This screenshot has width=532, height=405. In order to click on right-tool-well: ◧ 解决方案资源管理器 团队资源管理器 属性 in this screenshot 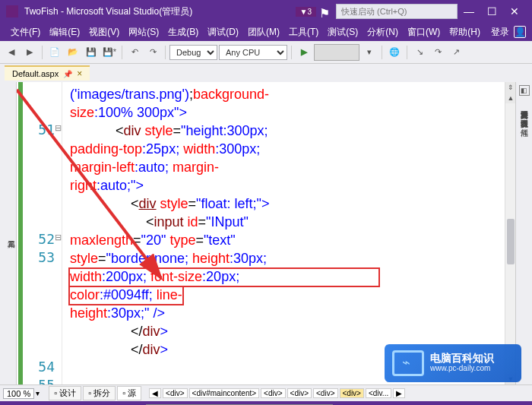, I will do `click(524, 233)`.